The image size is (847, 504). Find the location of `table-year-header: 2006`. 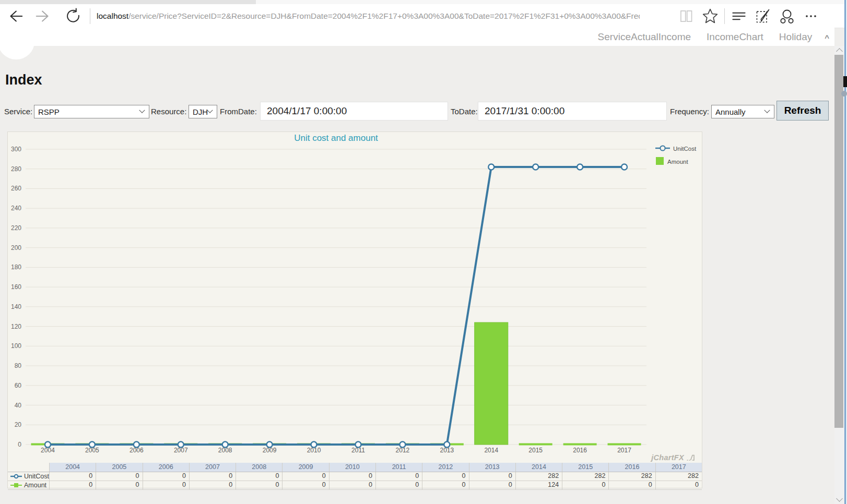

table-year-header: 2006 is located at coordinates (166, 467).